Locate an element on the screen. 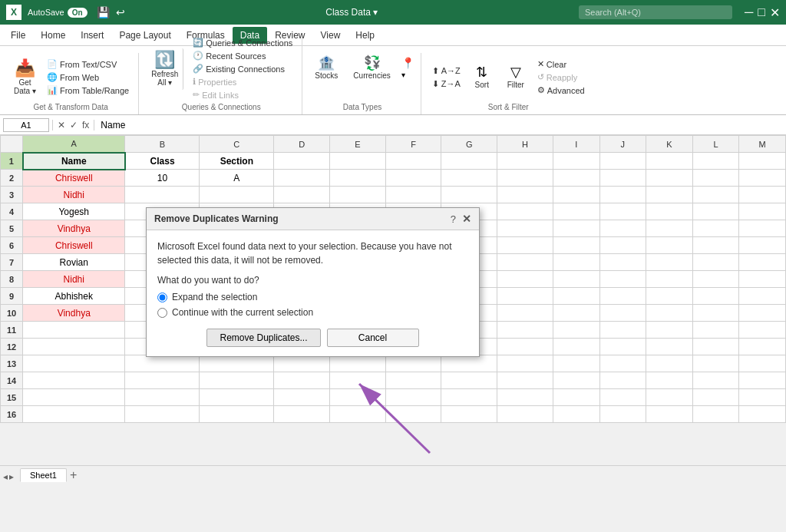 The width and height of the screenshot is (786, 532). cancel-button: Cancel is located at coordinates (373, 338).